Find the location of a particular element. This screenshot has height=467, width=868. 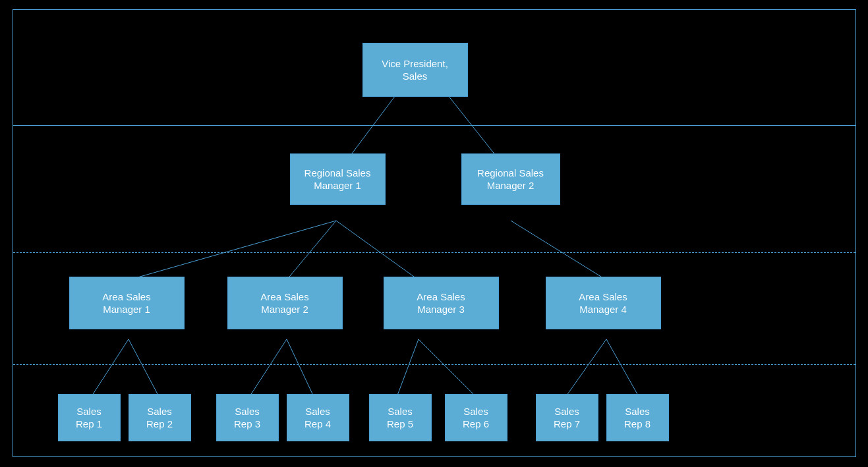

node-sr7: SalesRep 7 is located at coordinates (567, 418).